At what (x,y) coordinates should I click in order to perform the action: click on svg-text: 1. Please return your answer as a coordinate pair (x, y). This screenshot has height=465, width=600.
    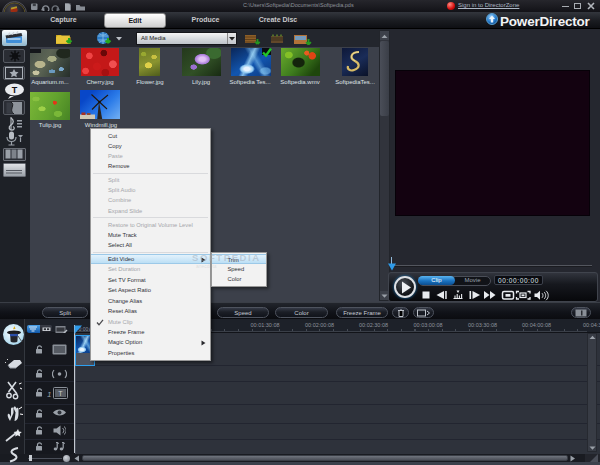
    Looking at the image, I should click on (49, 394).